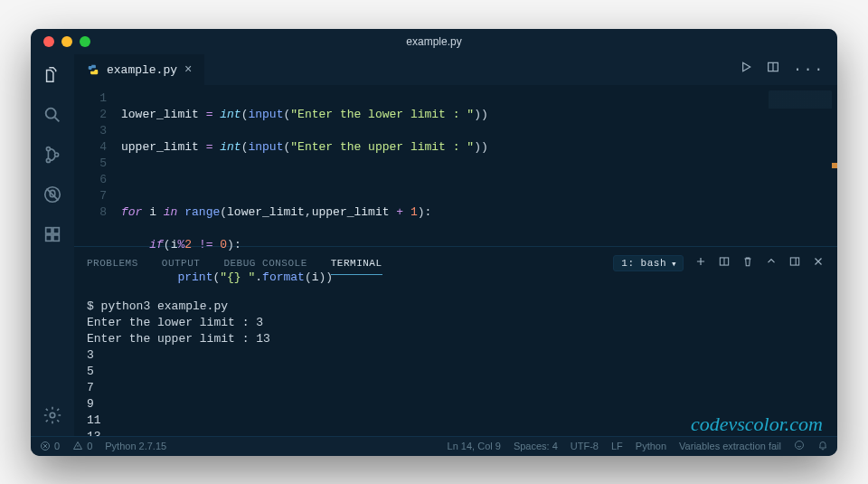  Describe the element at coordinates (98, 168) in the screenshot. I see `line-gutter: 1 2 3 4 5 6 7 8` at that location.